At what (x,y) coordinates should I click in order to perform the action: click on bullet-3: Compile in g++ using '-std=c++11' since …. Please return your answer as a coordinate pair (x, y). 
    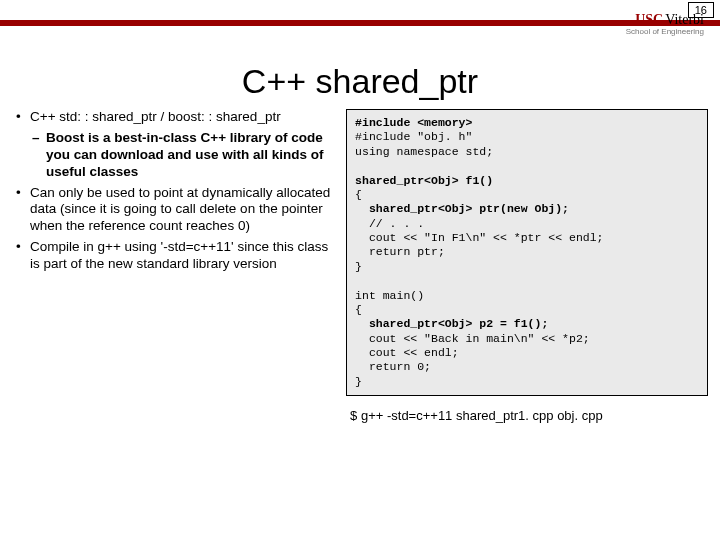
    Looking at the image, I should click on (175, 256).